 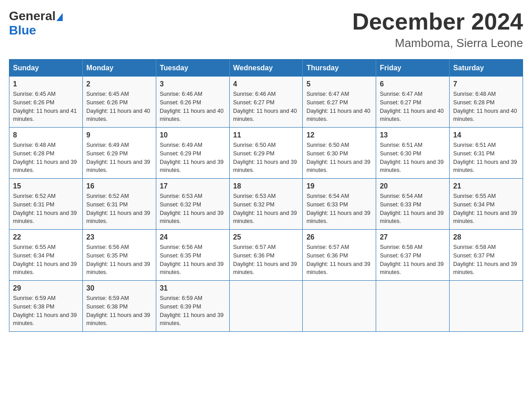 I want to click on day-info: Sunrise: 6:50 AMSunset: 6:29 PMDaylight:…, so click(x=266, y=158).